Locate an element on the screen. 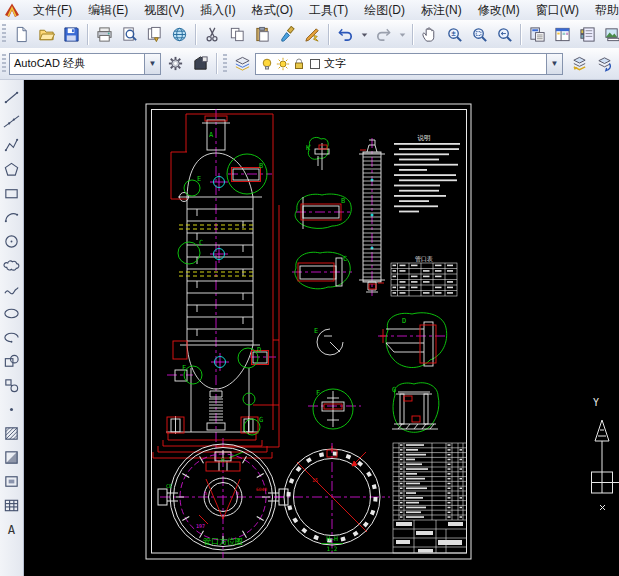 The height and width of the screenshot is (576, 619). dim-6040: 6040 is located at coordinates (262, 490).